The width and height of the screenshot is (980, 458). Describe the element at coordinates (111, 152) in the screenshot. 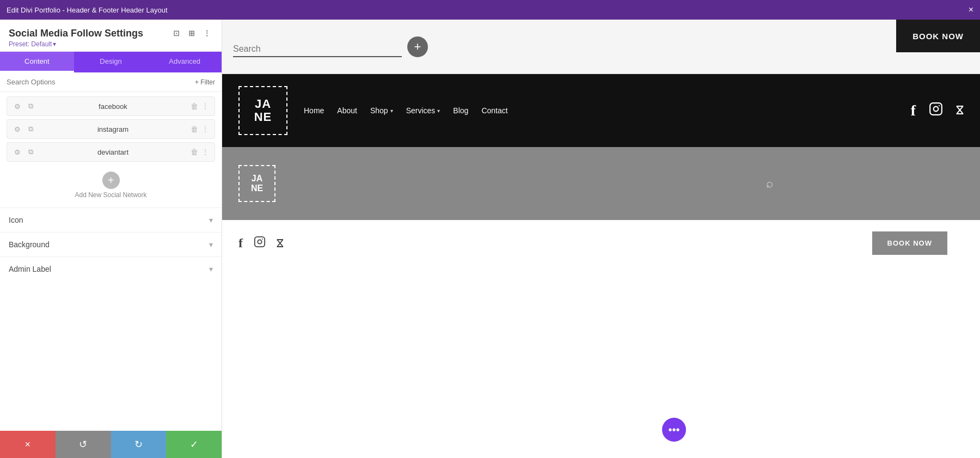

I see `social-item-deviantart: ⚙ ⧉ deviantart 🗑 ⋮` at that location.